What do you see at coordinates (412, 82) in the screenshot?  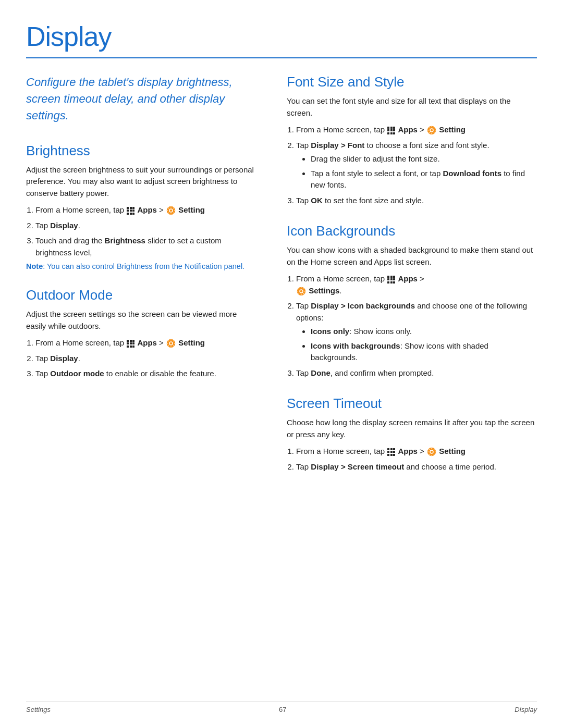 I see `fontsize-title: Font Size and Style` at bounding box center [412, 82].